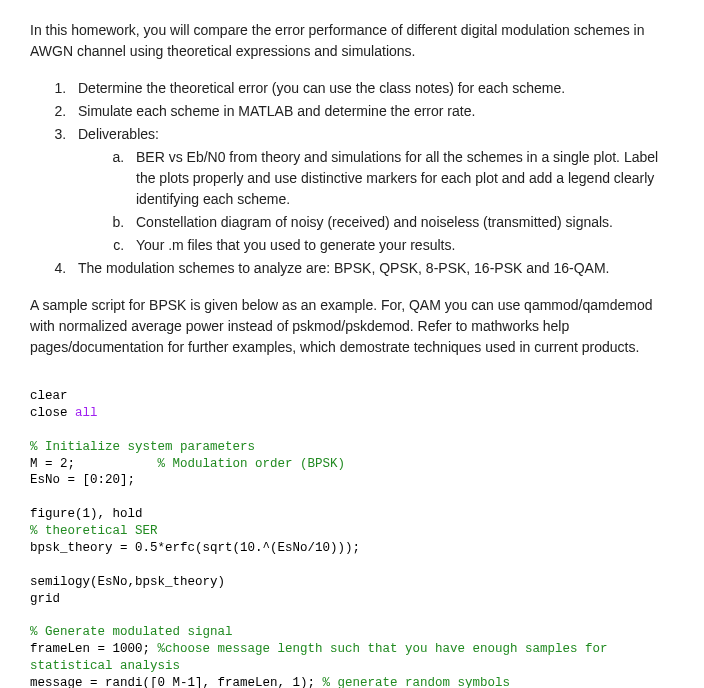  Describe the element at coordinates (49, 396) in the screenshot. I see `code-line: clear` at that location.